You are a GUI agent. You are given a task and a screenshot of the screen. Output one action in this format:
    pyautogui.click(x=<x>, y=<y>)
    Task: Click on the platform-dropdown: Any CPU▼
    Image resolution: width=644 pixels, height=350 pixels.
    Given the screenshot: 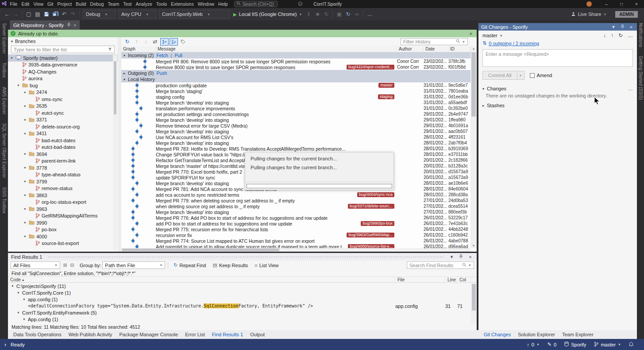 What is the action you would take?
    pyautogui.click(x=137, y=14)
    